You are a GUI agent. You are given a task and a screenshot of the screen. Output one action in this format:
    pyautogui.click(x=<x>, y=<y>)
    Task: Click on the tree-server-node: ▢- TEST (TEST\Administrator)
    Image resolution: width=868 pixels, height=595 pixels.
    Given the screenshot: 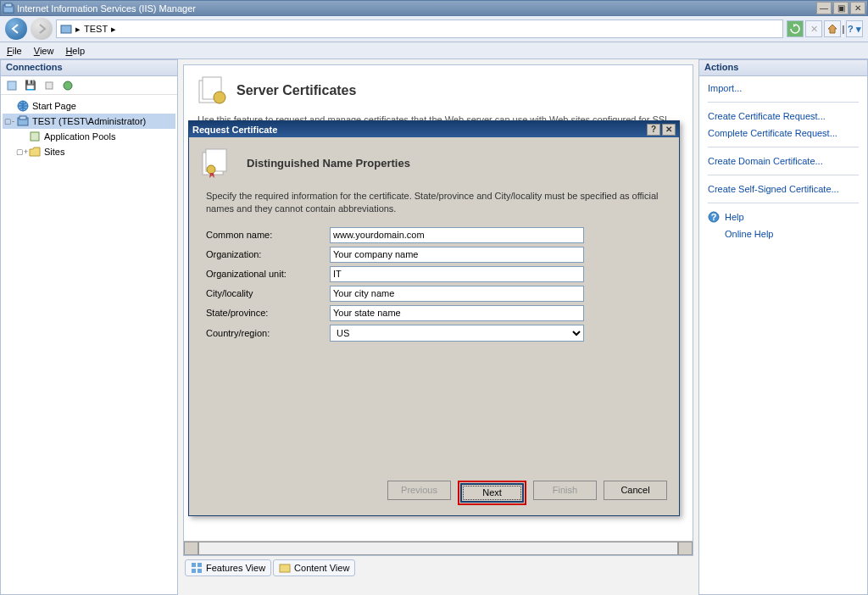 What is the action you would take?
    pyautogui.click(x=89, y=121)
    